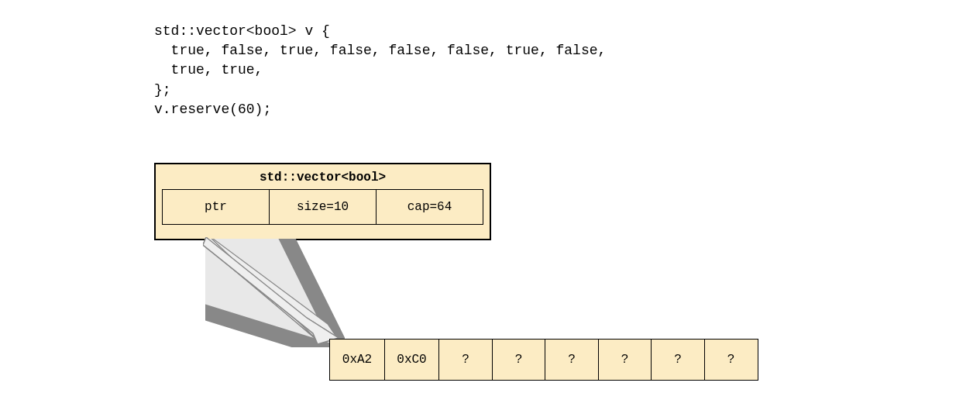 The image size is (980, 393). I want to click on memory-cell-7: ?, so click(731, 360).